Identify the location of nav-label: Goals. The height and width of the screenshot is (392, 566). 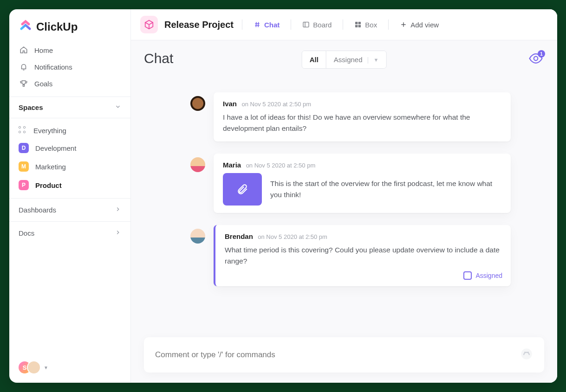
(44, 84).